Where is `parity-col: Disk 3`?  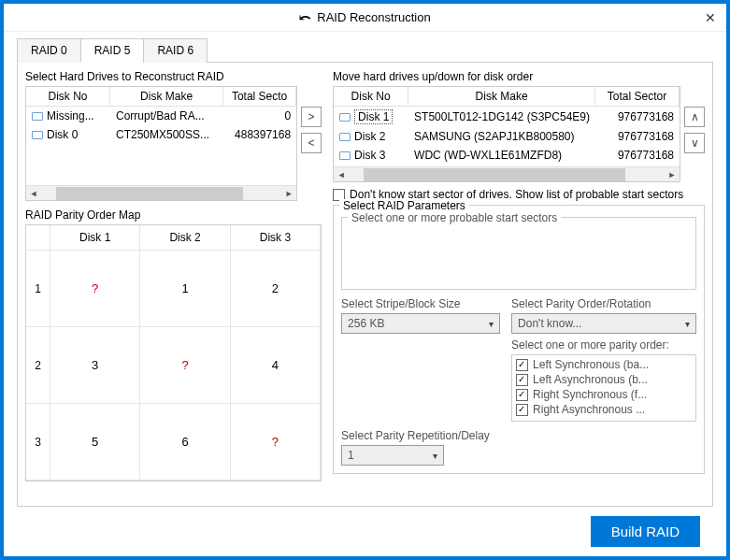
parity-col: Disk 3 is located at coordinates (276, 237).